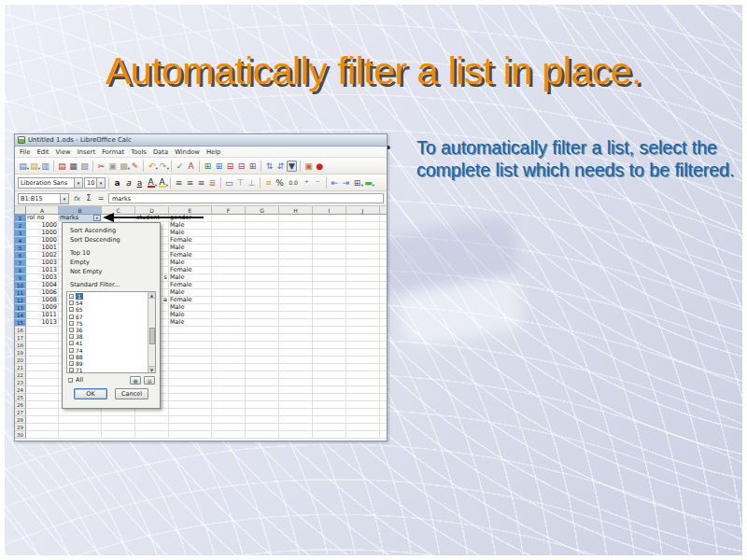 The width and height of the screenshot is (747, 560). I want to click on cell-e18, so click(190, 345).